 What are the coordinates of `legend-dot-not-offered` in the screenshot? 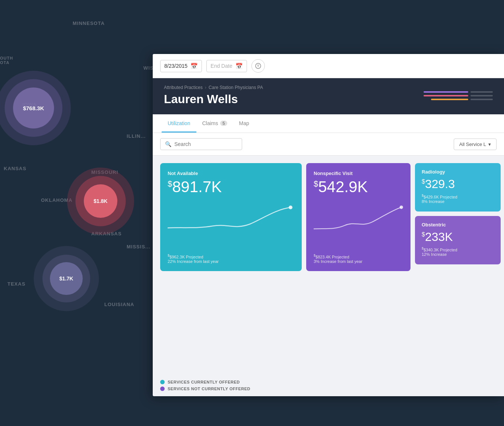 It's located at (162, 389).